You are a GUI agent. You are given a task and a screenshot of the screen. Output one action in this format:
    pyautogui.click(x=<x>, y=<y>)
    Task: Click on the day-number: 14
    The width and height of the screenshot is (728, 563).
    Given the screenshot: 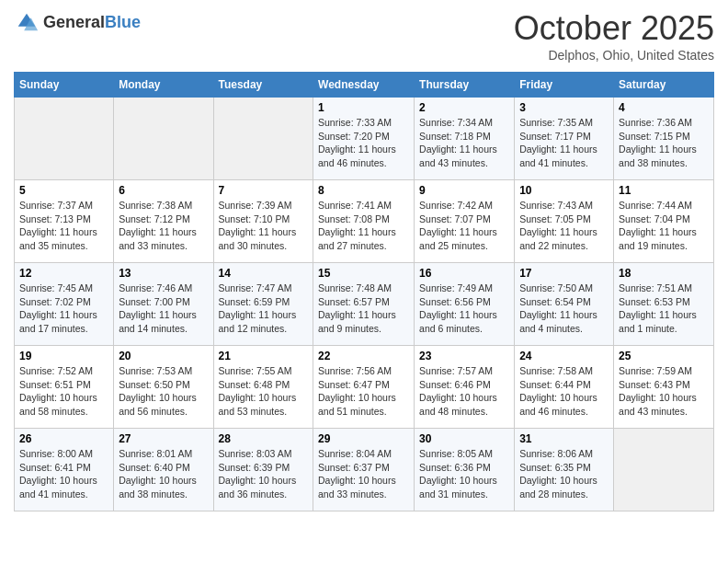 What is the action you would take?
    pyautogui.click(x=264, y=273)
    